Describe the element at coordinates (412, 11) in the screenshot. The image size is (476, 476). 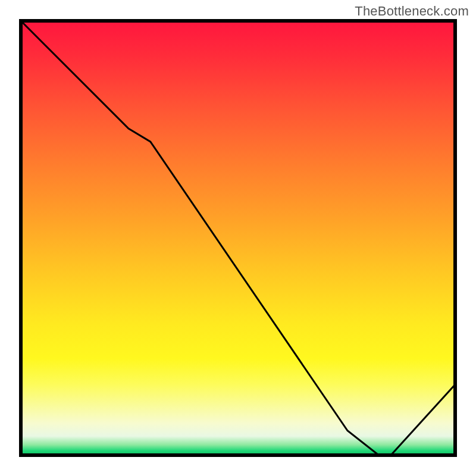
I see `attribution-label: TheBottleneck.com` at that location.